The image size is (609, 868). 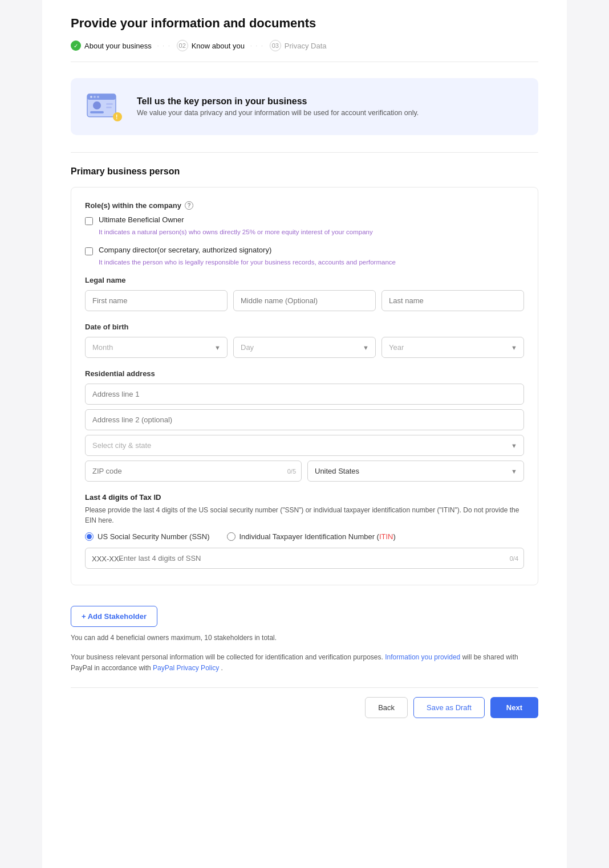 What do you see at coordinates (304, 559) in the screenshot?
I see `ssn-input` at bounding box center [304, 559].